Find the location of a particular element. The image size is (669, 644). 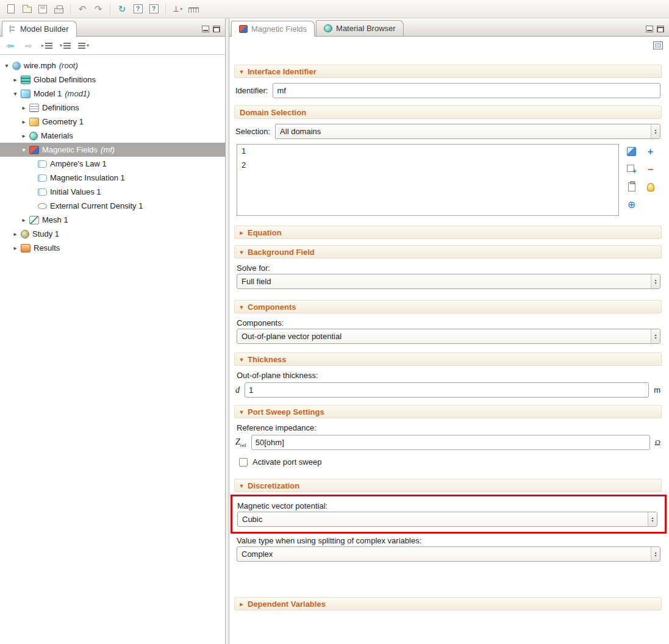

measure-icon: ⊥ ▾ is located at coordinates (177, 9).